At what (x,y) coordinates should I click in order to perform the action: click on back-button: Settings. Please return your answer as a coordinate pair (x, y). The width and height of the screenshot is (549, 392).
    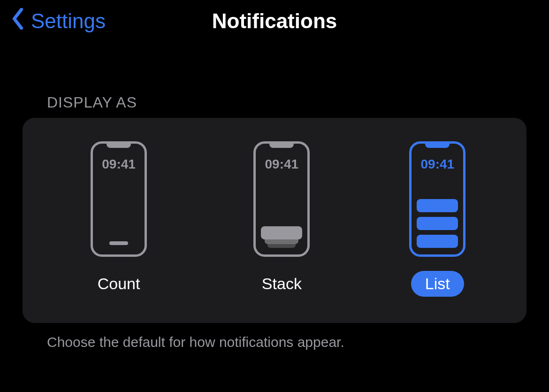
    Looking at the image, I should click on (53, 21).